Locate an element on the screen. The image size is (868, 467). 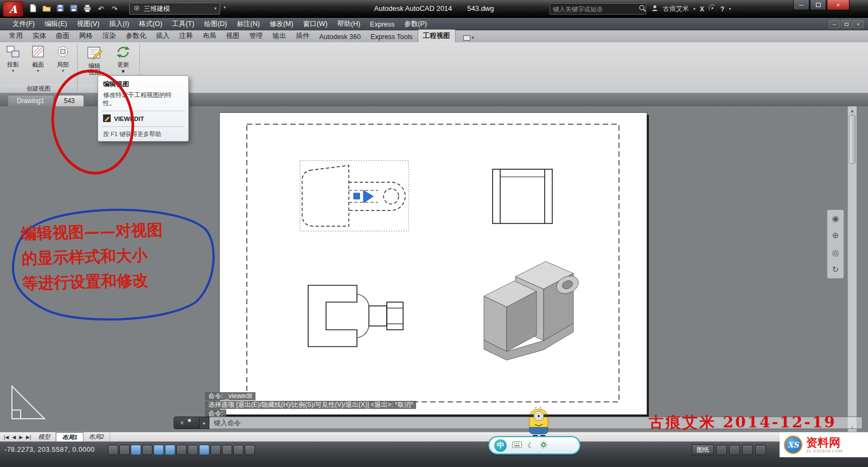
app-logo-button: A is located at coordinates (13, 9).